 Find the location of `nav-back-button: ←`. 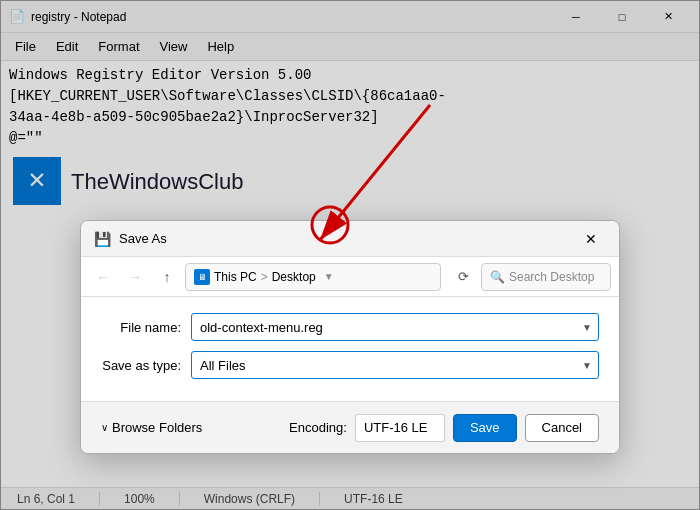

nav-back-button: ← is located at coordinates (103, 277).